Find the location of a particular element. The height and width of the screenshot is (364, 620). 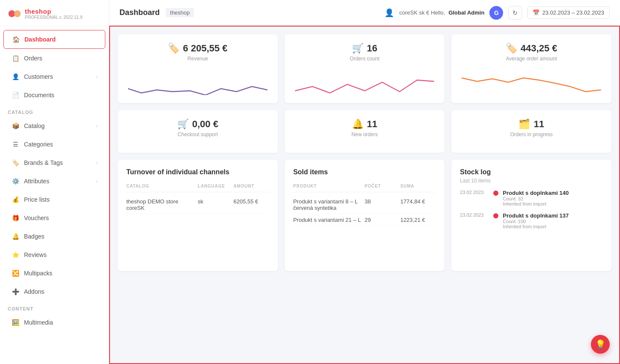

product-col-header: PRODUKT is located at coordinates (329, 186).